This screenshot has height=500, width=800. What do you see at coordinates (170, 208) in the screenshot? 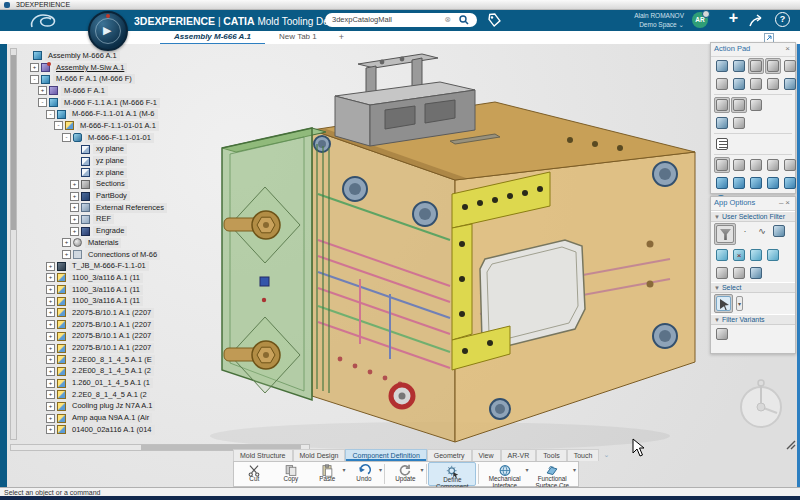
I see `tree-item: +External References` at bounding box center [170, 208].